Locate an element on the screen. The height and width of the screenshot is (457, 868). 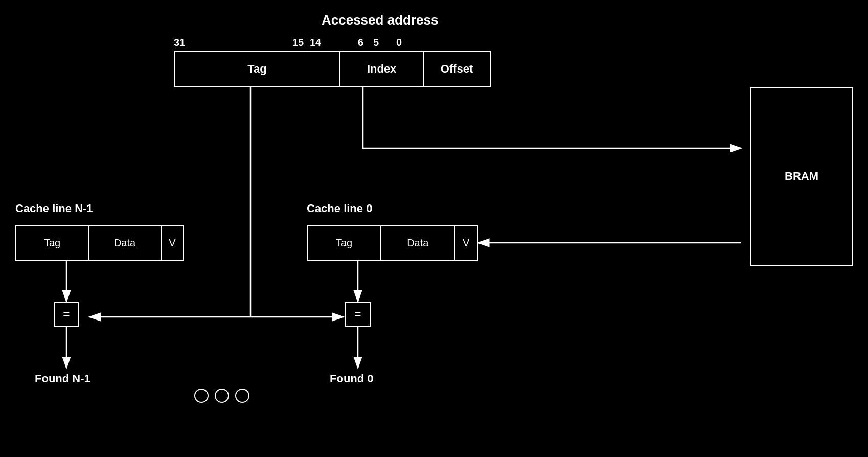
cache-0-box: Tag Data V is located at coordinates (393, 243).